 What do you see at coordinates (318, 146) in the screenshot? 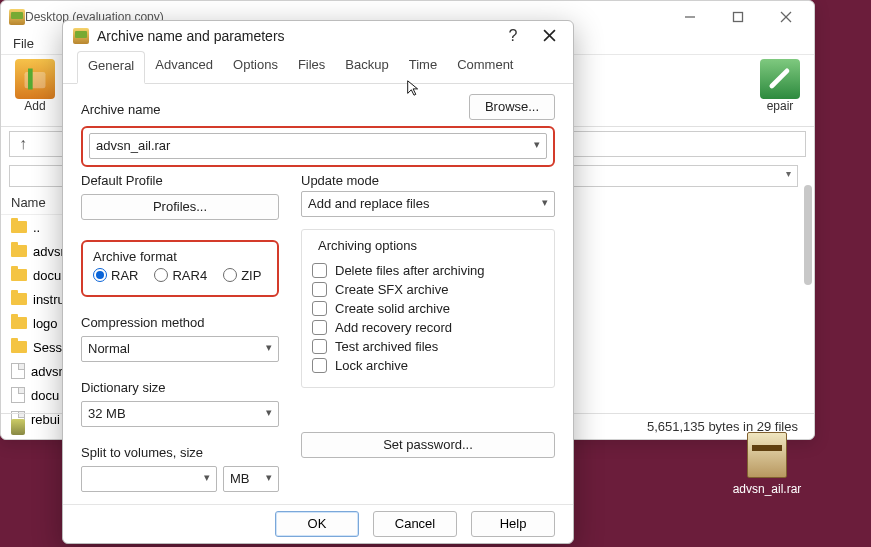
I see `archive-name-highlight: advsn_ail.rar` at bounding box center [318, 146].